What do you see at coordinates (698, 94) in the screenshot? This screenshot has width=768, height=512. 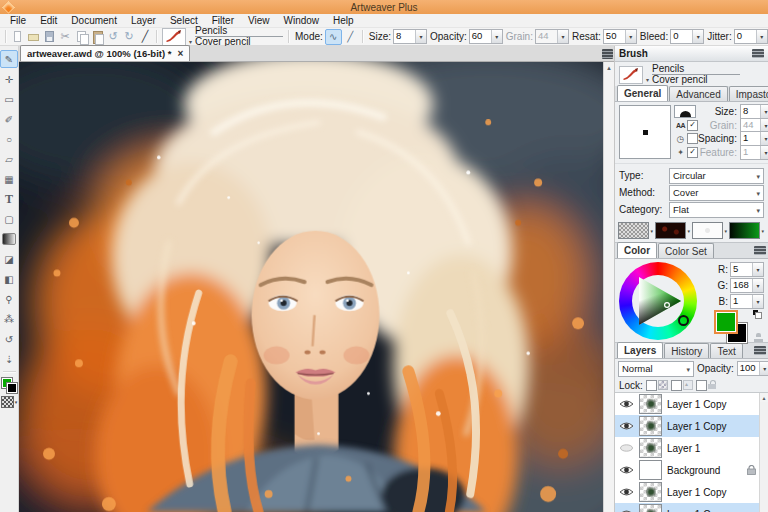 I see `brush-panel-tab: Advanced` at bounding box center [698, 94].